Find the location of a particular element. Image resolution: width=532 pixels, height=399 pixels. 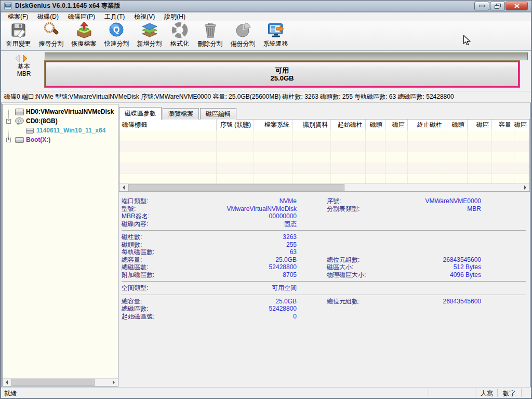

column-header-end-cylinder: 終止磁柱 is located at coordinates (427, 125).